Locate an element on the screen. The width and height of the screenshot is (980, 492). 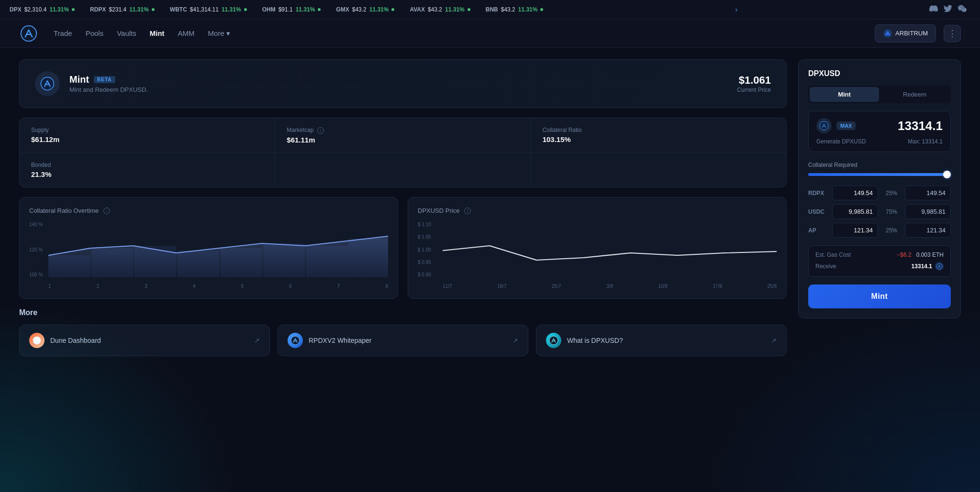
dpxusd-chart-card: DPXUSD Price i $ 1.10 $ 1.05 $ 1.00 $ 0.… is located at coordinates (597, 248).